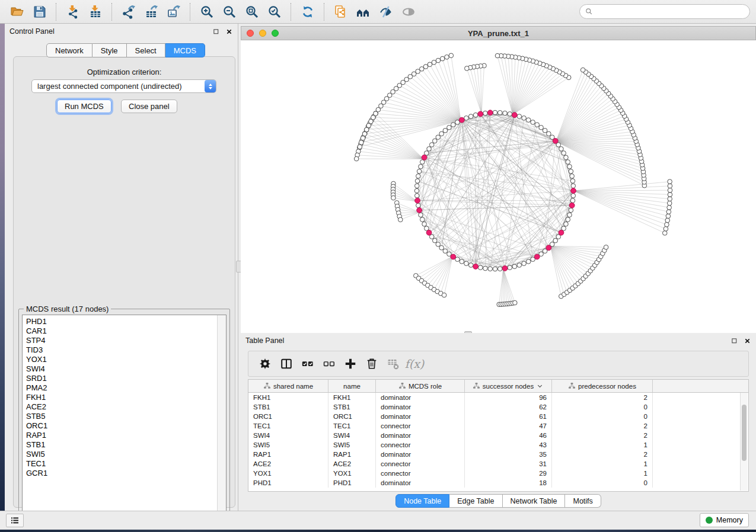 This screenshot has height=532, width=756. What do you see at coordinates (110, 50) in the screenshot?
I see `tab-style: Style` at bounding box center [110, 50].